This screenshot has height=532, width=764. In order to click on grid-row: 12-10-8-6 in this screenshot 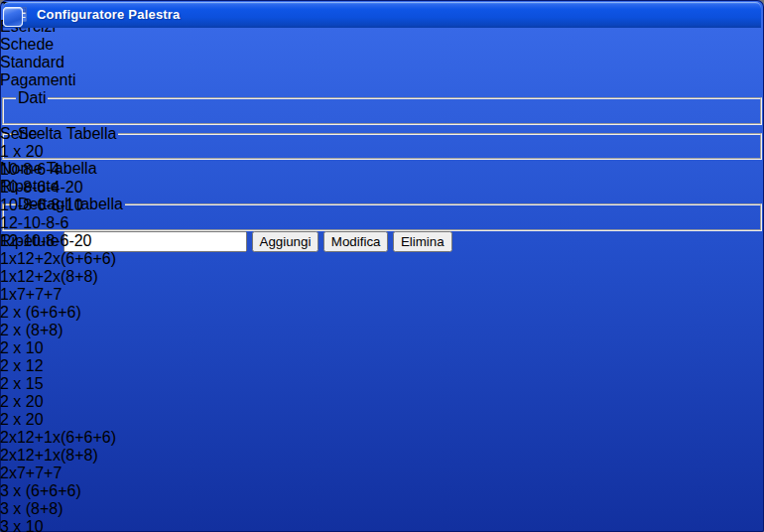, I will do `click(58, 223)`.